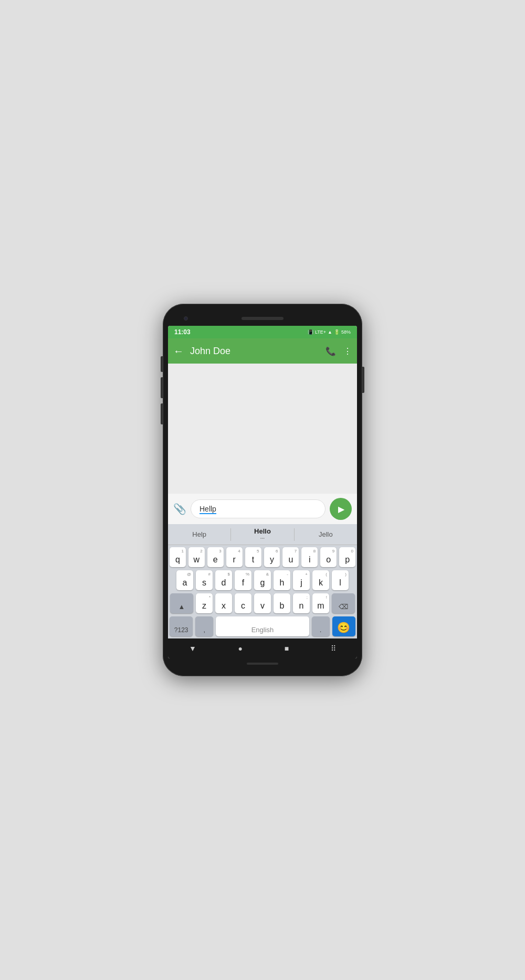 This screenshot has height=980, width=525. What do you see at coordinates (262, 538) in the screenshot?
I see `suggestion-dots: ···` at bounding box center [262, 538].